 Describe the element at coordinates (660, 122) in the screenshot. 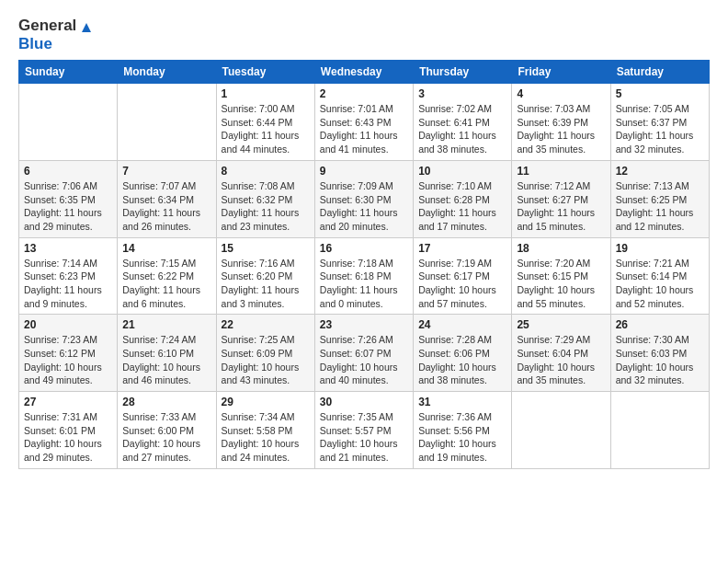

I see `day-cell: 5Sunrise: 7:05 AM Sunset: 6:37 PM Daylig…` at that location.